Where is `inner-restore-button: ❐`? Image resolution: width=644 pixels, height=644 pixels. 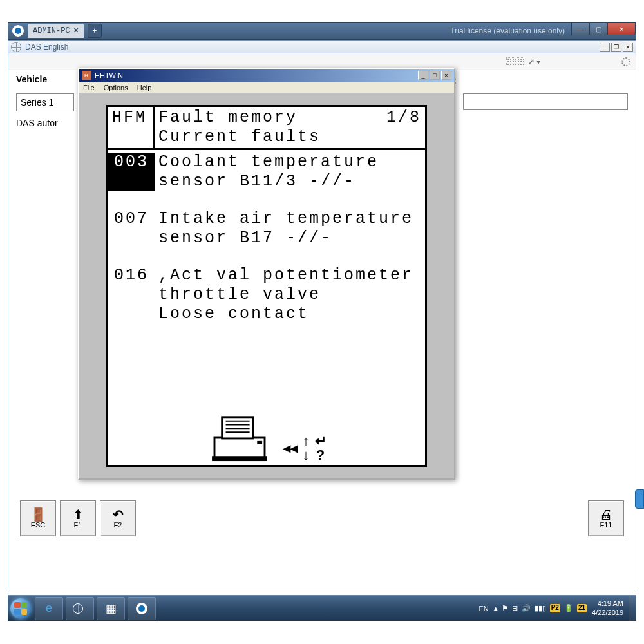
inner-restore-button: ❐ is located at coordinates (616, 47).